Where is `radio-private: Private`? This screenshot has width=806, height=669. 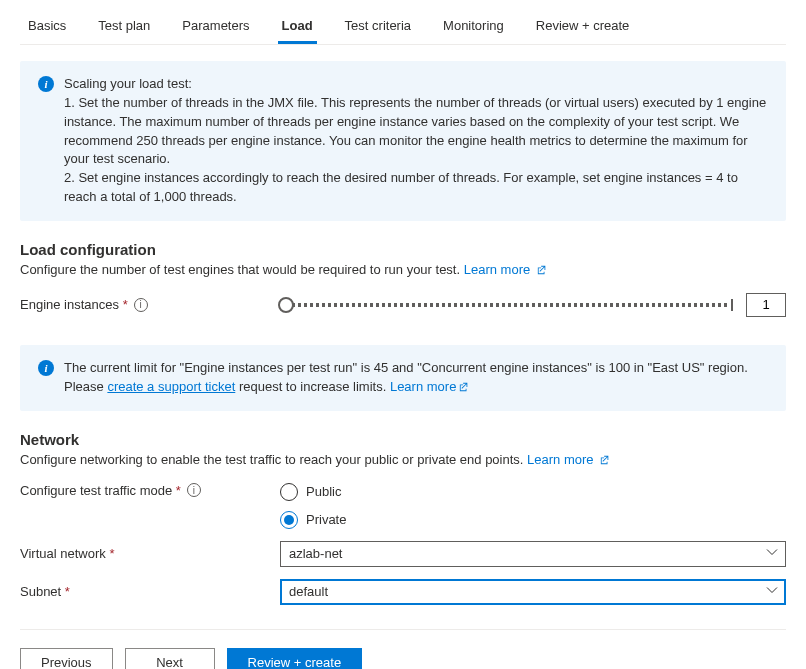
radio-private: Private is located at coordinates (313, 520).